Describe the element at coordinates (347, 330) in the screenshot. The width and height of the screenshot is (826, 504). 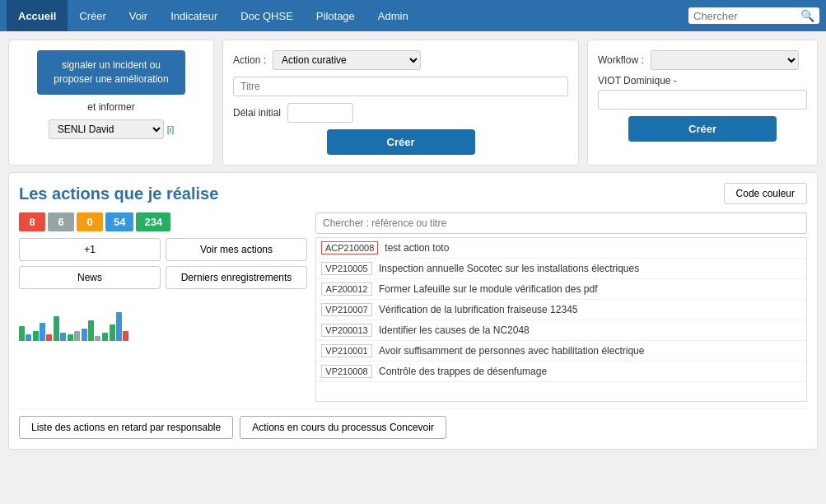
I see `ref-badge: VP200013` at that location.